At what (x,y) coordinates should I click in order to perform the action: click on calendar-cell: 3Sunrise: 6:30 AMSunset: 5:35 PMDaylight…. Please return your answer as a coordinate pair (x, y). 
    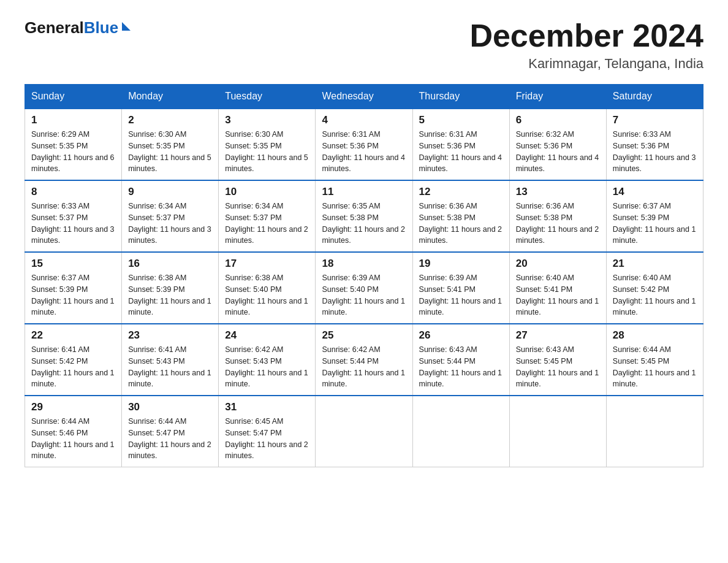
    Looking at the image, I should click on (267, 145).